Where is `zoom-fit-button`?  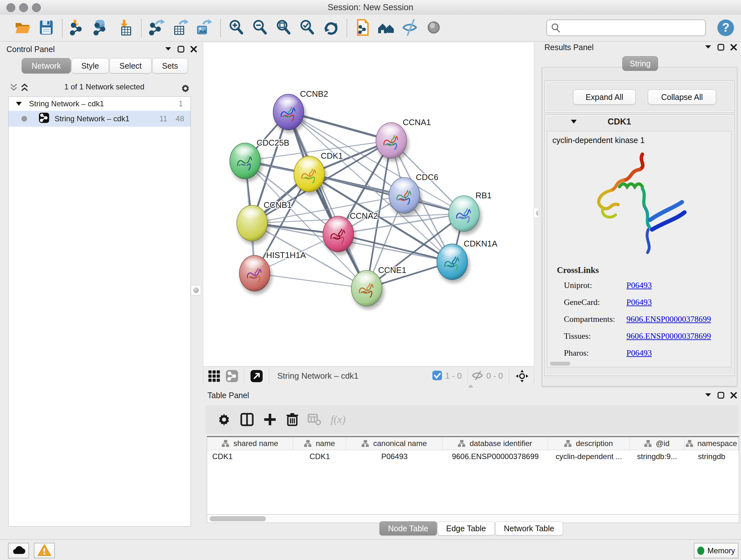 zoom-fit-button is located at coordinates (283, 28).